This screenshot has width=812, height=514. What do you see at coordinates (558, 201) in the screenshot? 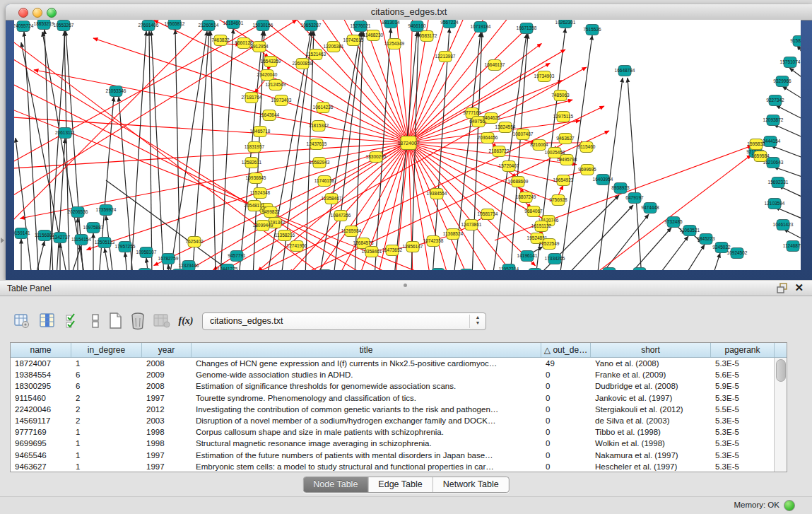
I see `graph-node: 9756928` at bounding box center [558, 201].